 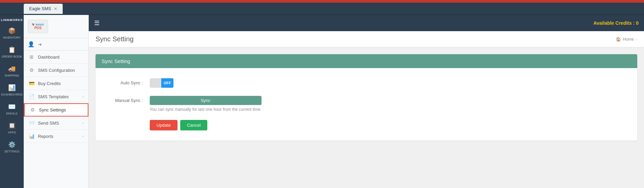 I want to click on manual-sync-row: Manual Sync : Sync You can sync manually…, so click(x=367, y=104).